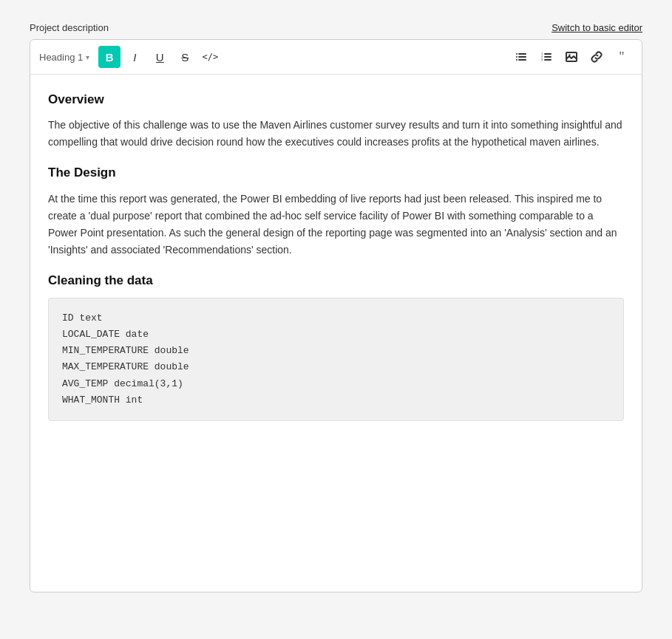 This screenshot has height=639, width=672. Describe the element at coordinates (160, 57) in the screenshot. I see `underline-button: U` at that location.